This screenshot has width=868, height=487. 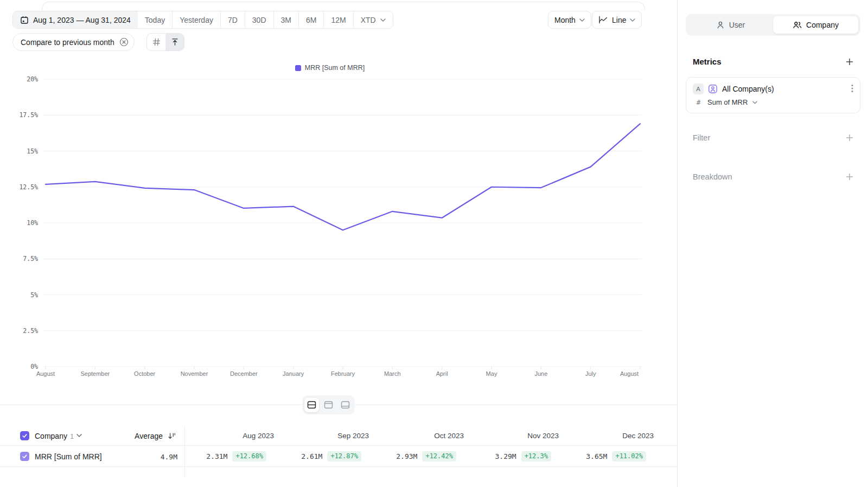 I want to click on preset-button: 6M, so click(x=311, y=20).